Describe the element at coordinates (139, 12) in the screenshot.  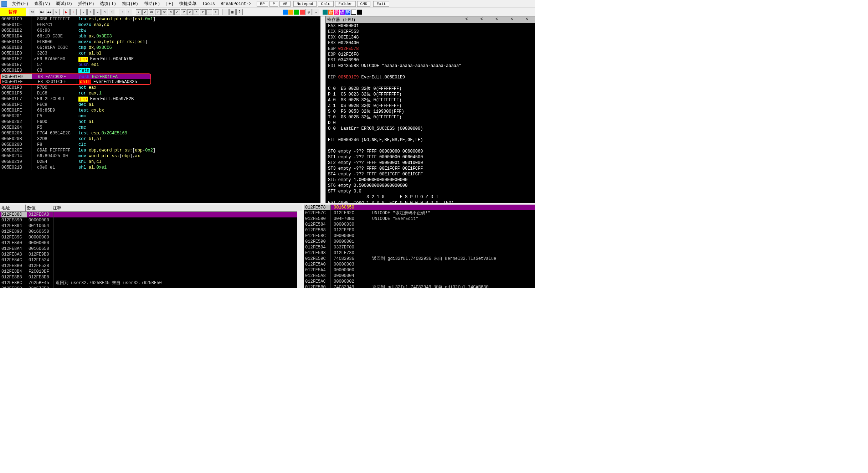
I see `toolbar-letter-button: l` at that location.